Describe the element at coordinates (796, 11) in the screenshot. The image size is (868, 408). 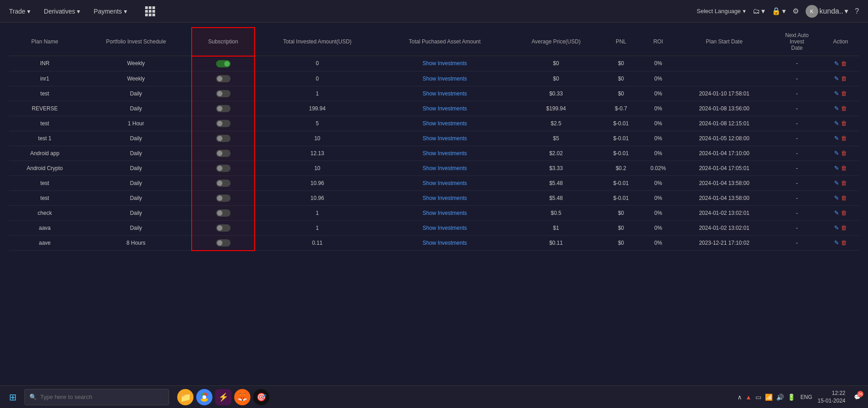
I see `settings-icon: ⚙` at that location.